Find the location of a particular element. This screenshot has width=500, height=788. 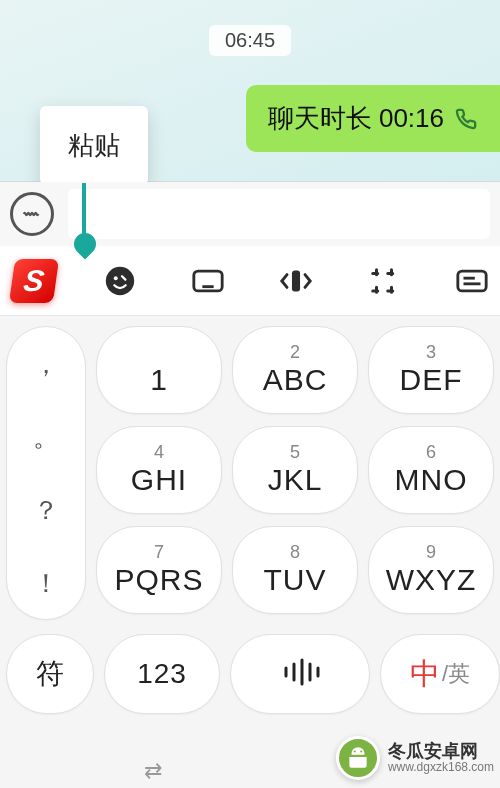

grid-tools-icon is located at coordinates (384, 281).